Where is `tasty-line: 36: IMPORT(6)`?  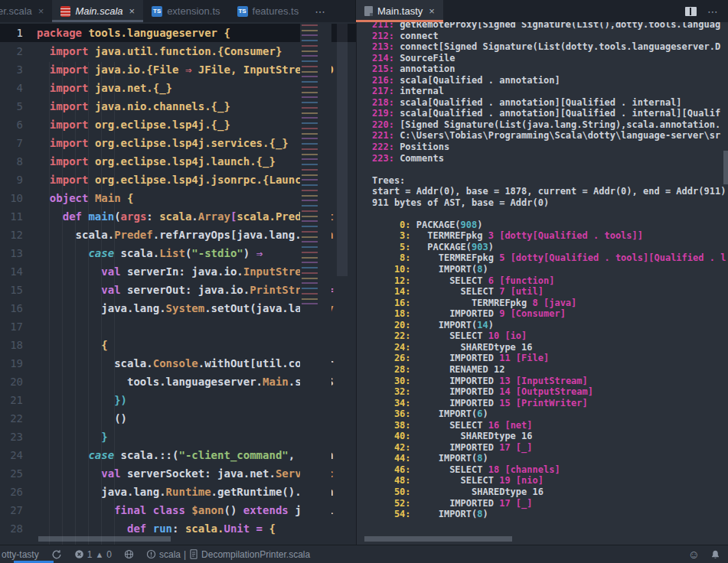
tasty-line: 36: IMPORT(6) is located at coordinates (548, 415).